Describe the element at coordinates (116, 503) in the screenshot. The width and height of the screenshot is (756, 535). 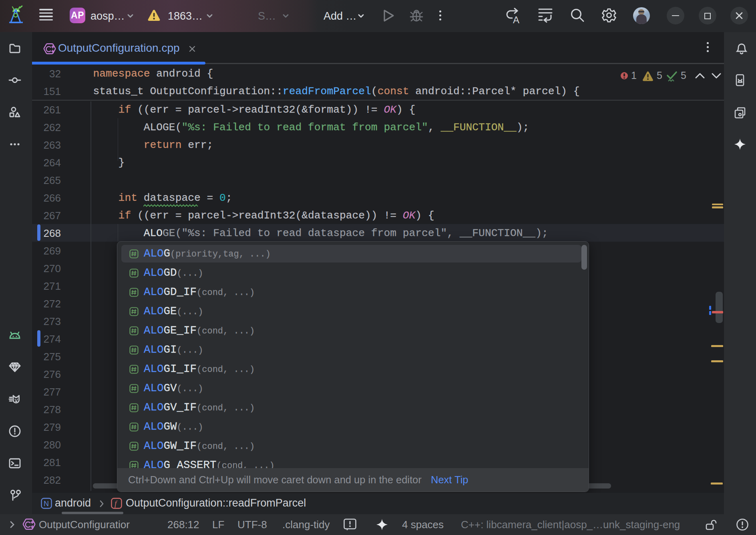
I see `svg-text: f` at that location.